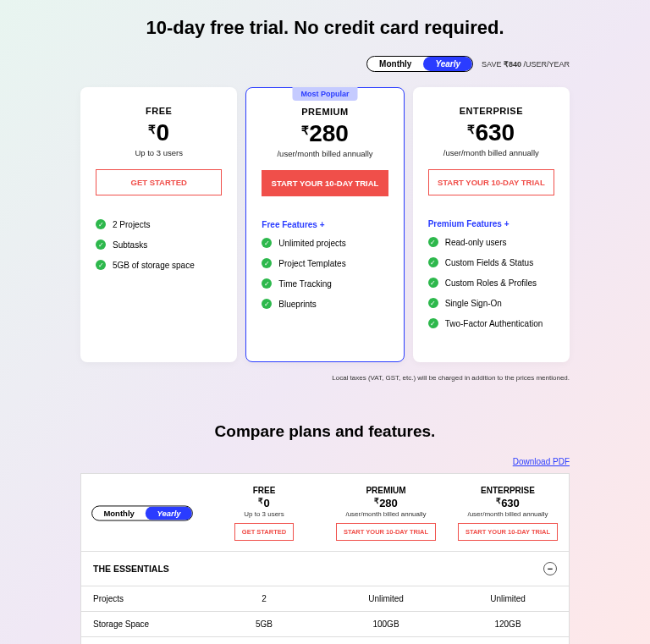  I want to click on feature-text: Read-only users, so click(476, 242).